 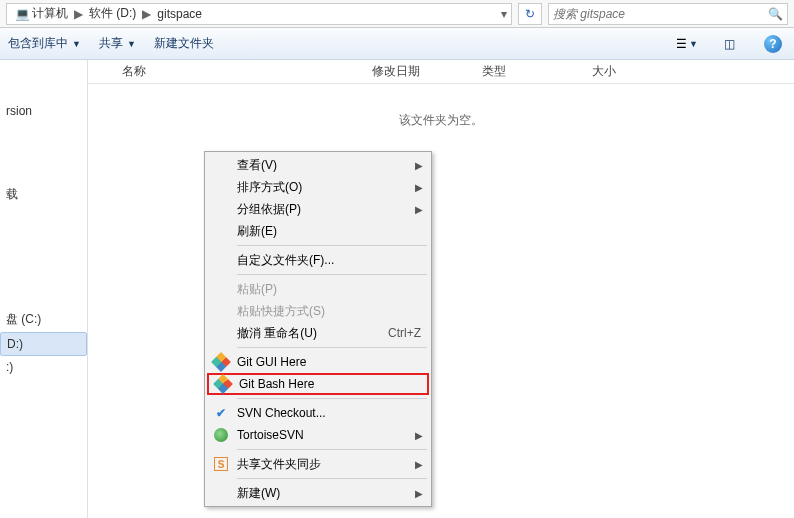 I want to click on bc-root-label: 计算机, so click(x=50, y=14).